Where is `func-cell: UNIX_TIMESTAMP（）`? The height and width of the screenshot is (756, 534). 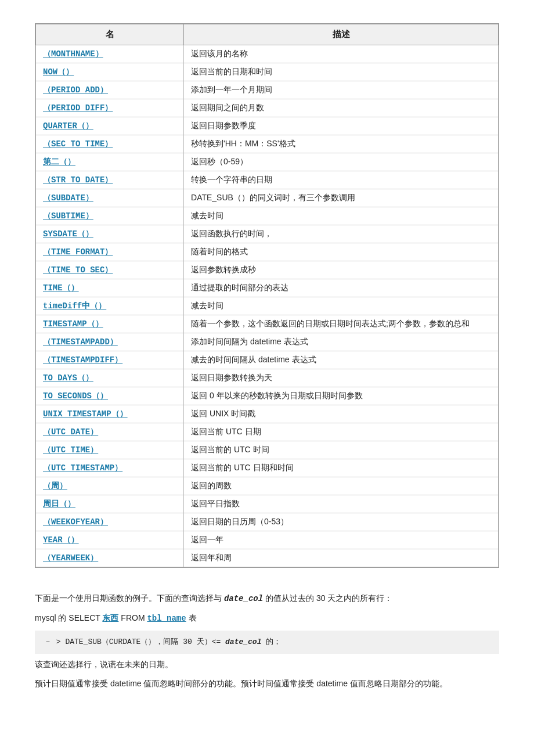
func-cell: UNIX_TIMESTAMP（） is located at coordinates (110, 415).